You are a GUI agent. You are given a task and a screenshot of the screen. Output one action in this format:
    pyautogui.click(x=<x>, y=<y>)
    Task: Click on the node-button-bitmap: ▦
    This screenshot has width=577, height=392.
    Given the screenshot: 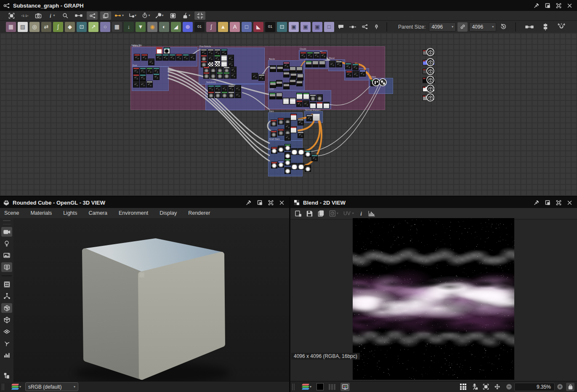 What is the action you would take?
    pyautogui.click(x=11, y=27)
    